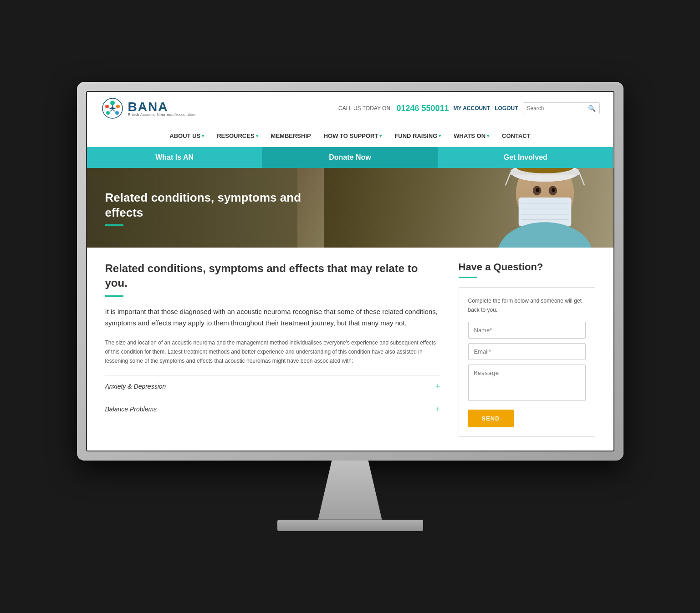 This screenshot has width=700, height=613. What do you see at coordinates (148, 108) in the screenshot?
I see `logo-area: BANA British Acoustic Neuroma Associatio…` at bounding box center [148, 108].